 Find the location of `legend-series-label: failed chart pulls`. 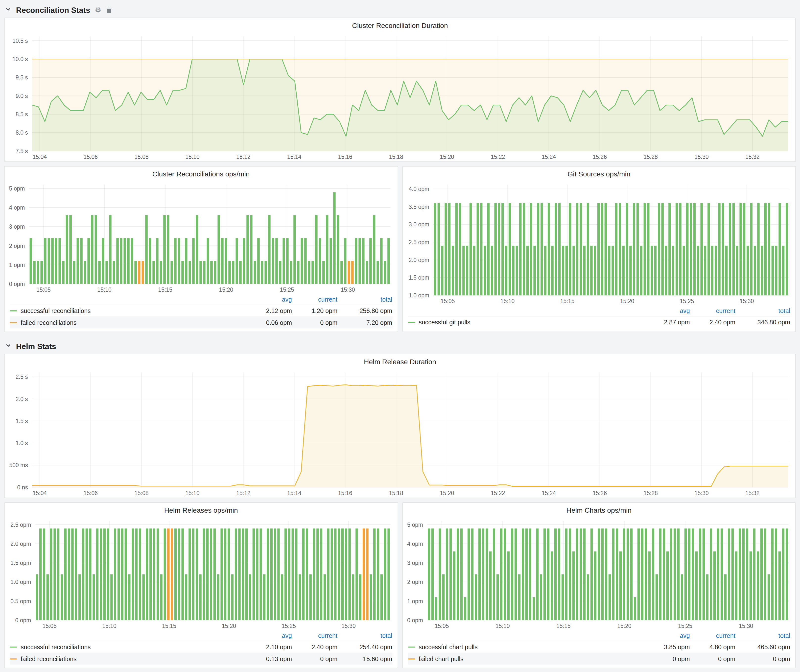

legend-series-label: failed chart pulls is located at coordinates (526, 659).